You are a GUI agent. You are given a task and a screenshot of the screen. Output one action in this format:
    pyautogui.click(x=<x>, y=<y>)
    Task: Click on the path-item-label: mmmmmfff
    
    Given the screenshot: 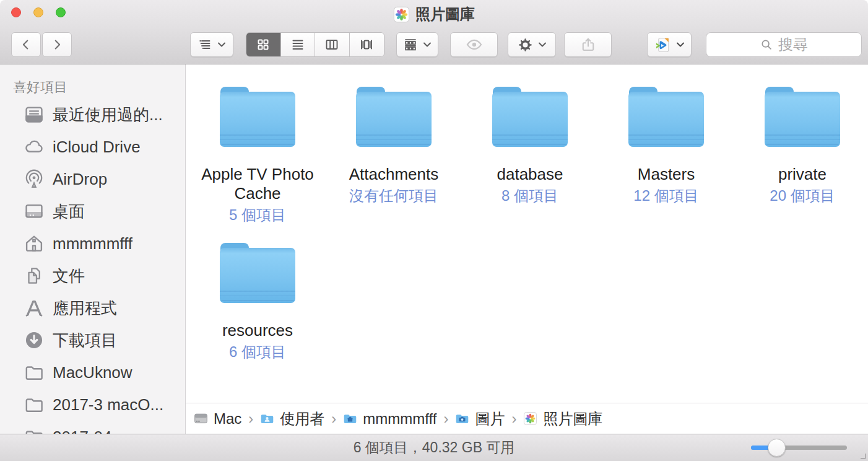 What is the action you would take?
    pyautogui.click(x=400, y=419)
    